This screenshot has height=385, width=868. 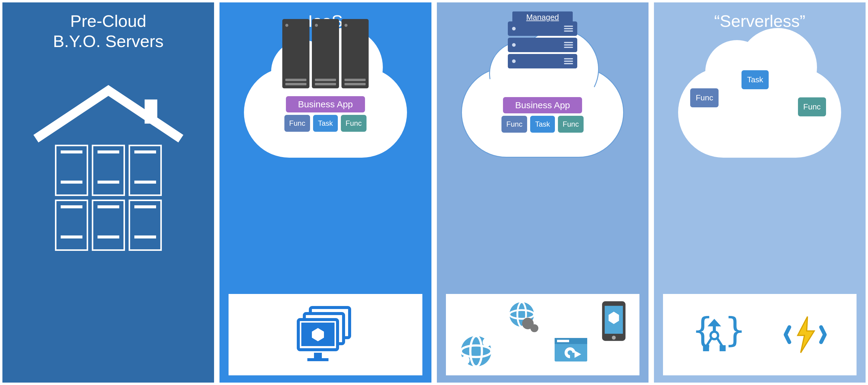 I want to click on serverless-func-wrap: Func, so click(x=704, y=98).